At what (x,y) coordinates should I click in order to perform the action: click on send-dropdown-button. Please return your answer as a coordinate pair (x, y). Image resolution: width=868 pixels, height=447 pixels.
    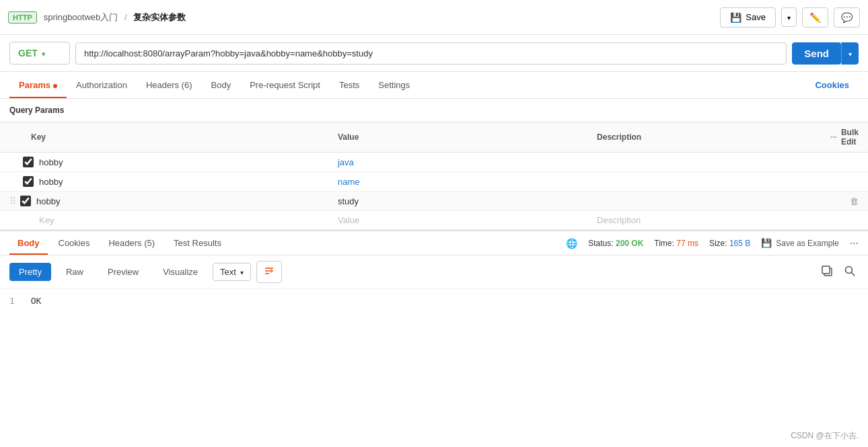
    Looking at the image, I should click on (850, 54).